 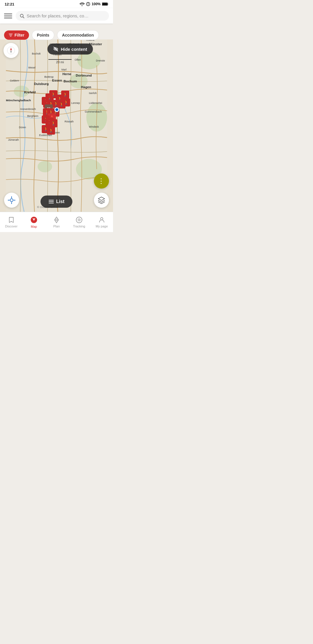 What do you see at coordinates (22, 16) in the screenshot?
I see `search-icon` at bounding box center [22, 16].